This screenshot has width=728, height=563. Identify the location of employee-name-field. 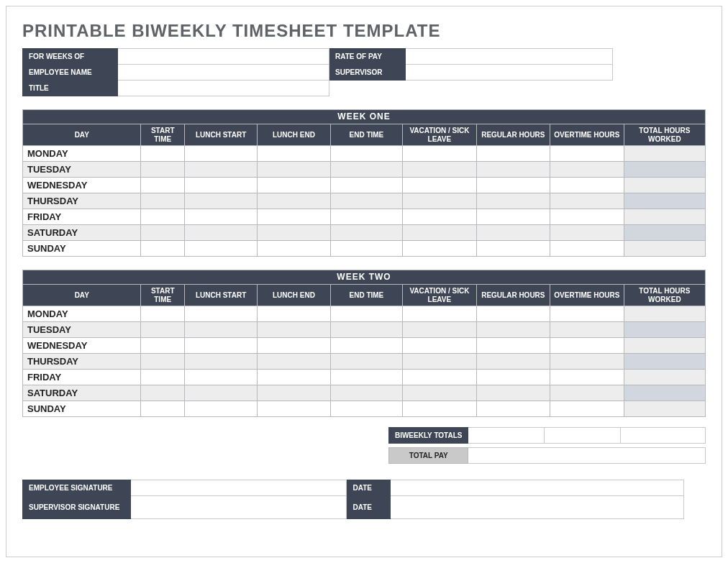
(224, 73).